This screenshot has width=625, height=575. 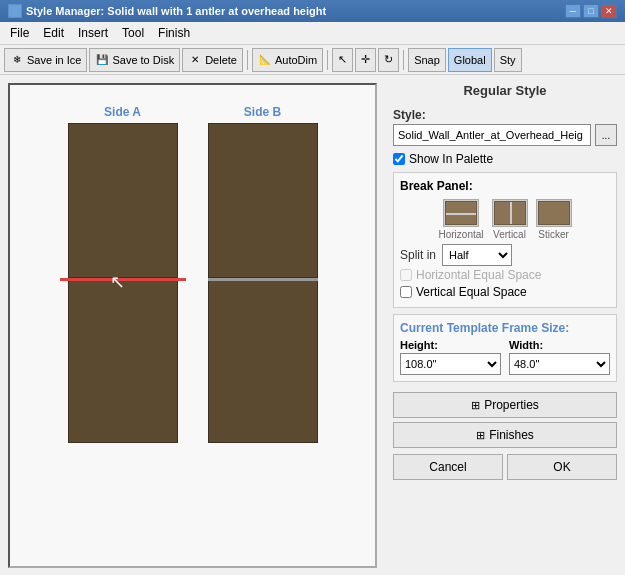 I want to click on break-panel-title: Break Panel:, so click(x=505, y=186).